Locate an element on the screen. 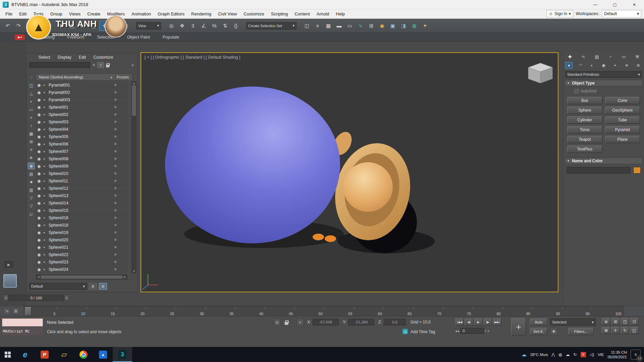 The image size is (644, 362). object-type-button: Box is located at coordinates (585, 101).